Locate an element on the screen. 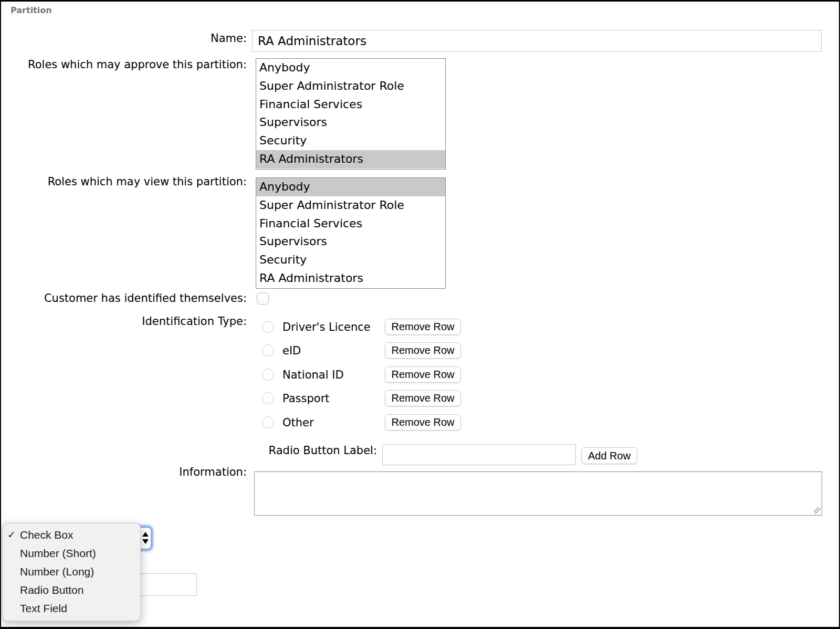  menu-item-label: Radio Button is located at coordinates (51, 590).